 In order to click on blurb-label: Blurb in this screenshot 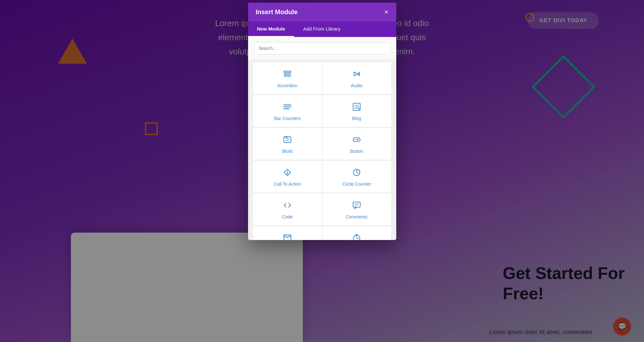, I will do `click(287, 151)`.